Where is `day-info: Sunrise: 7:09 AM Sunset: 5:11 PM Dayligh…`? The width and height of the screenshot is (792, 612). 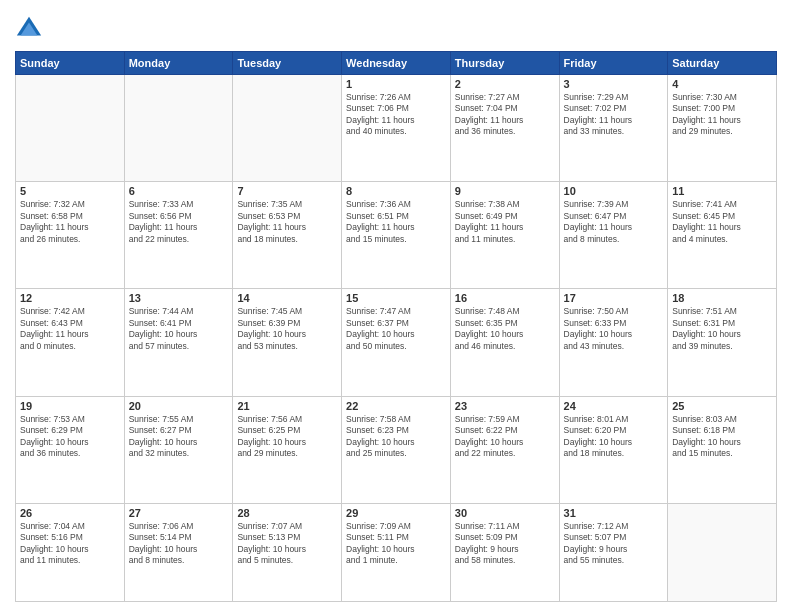
day-info: Sunrise: 7:09 AM Sunset: 5:11 PM Dayligh… is located at coordinates (396, 544).